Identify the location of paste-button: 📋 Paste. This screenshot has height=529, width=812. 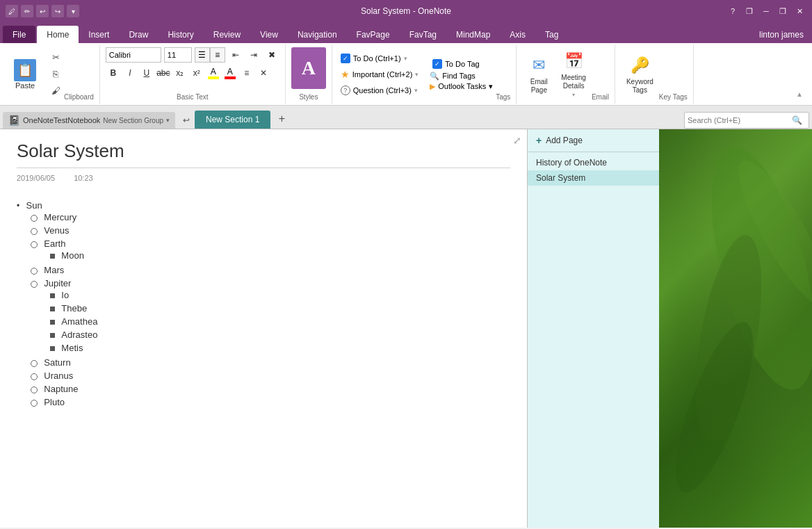
(25, 74).